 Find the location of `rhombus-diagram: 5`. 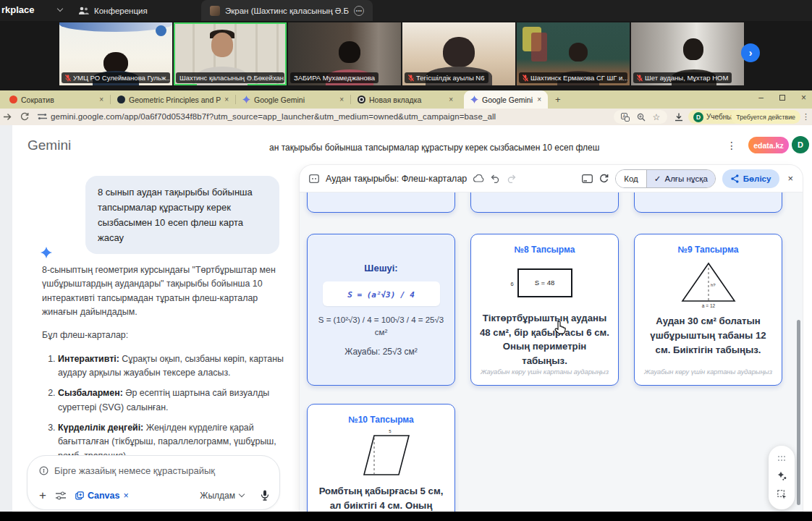

rhombus-diagram: 5 is located at coordinates (381, 454).